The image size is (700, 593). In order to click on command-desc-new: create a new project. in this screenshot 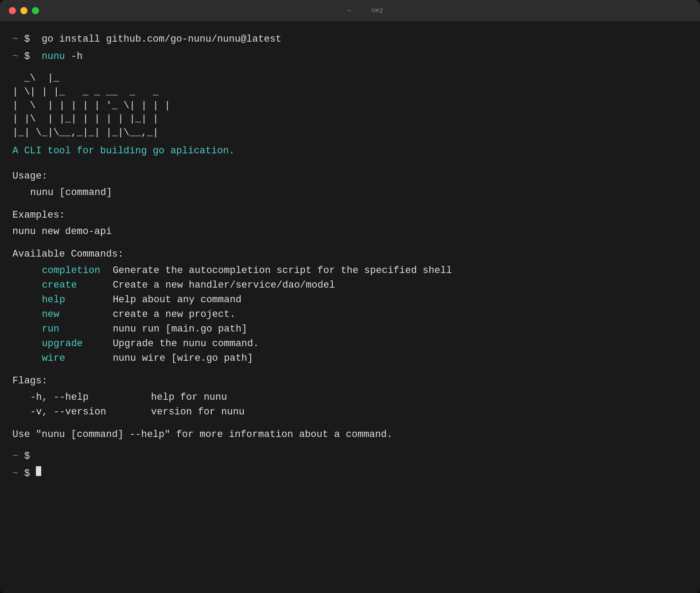, I will do `click(168, 315)`.